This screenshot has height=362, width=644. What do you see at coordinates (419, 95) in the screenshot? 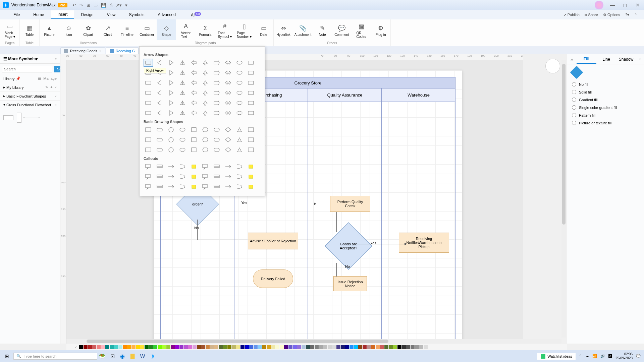
I see `lane-warehouse: Warehouse` at bounding box center [419, 95].